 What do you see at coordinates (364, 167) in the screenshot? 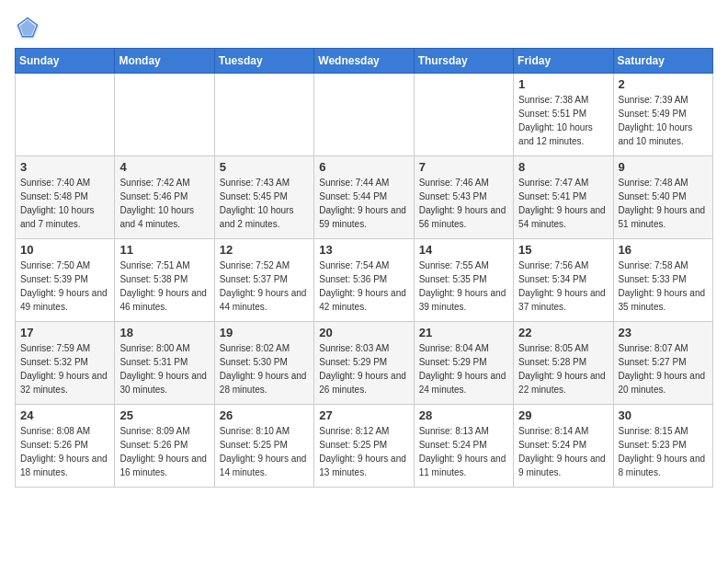
I see `day-number: 6` at bounding box center [364, 167].